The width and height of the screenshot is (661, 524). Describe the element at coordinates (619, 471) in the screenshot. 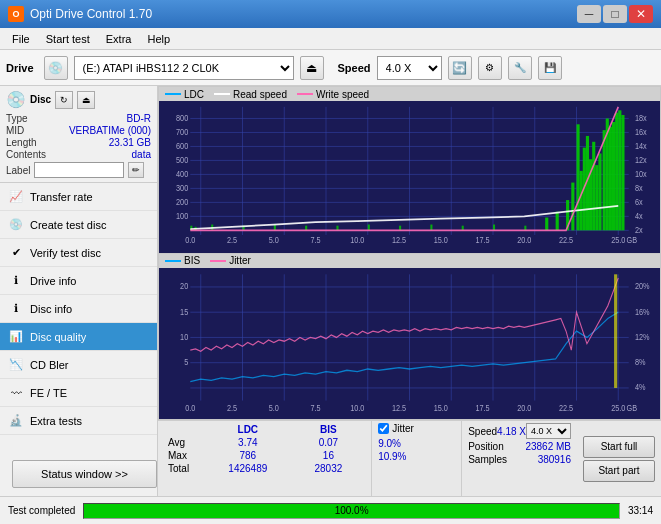

I see `start-part-button: Start part` at that location.